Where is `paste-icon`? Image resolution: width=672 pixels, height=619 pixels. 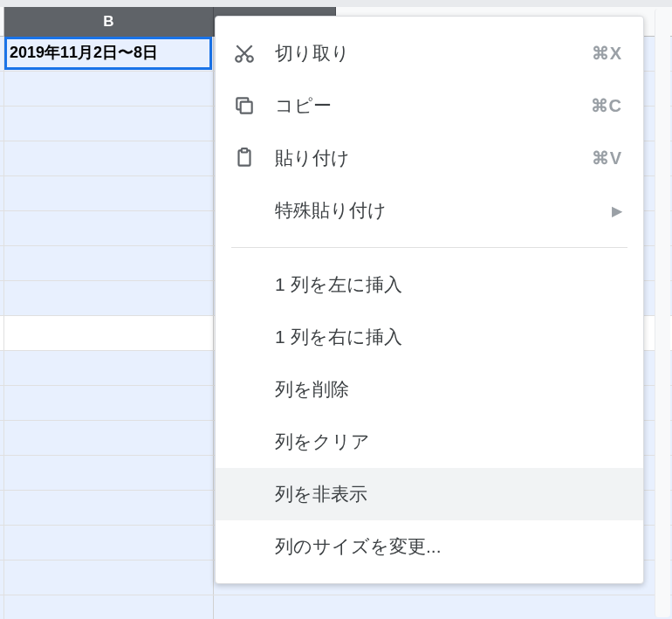
paste-icon is located at coordinates (254, 158).